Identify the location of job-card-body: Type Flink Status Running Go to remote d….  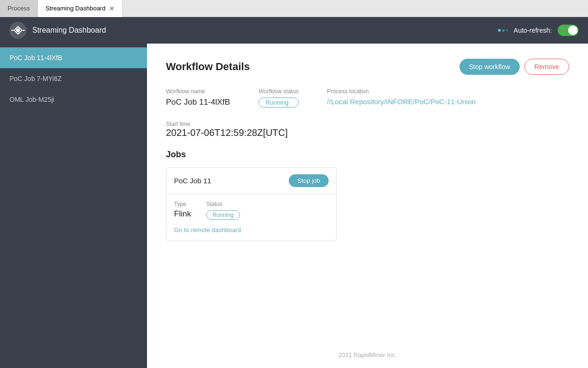
(251, 217).